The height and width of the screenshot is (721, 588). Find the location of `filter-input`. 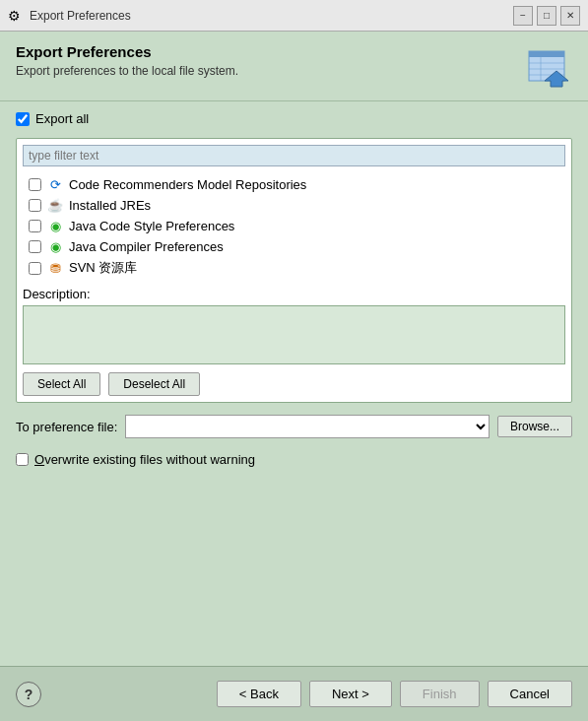

filter-input is located at coordinates (294, 156).